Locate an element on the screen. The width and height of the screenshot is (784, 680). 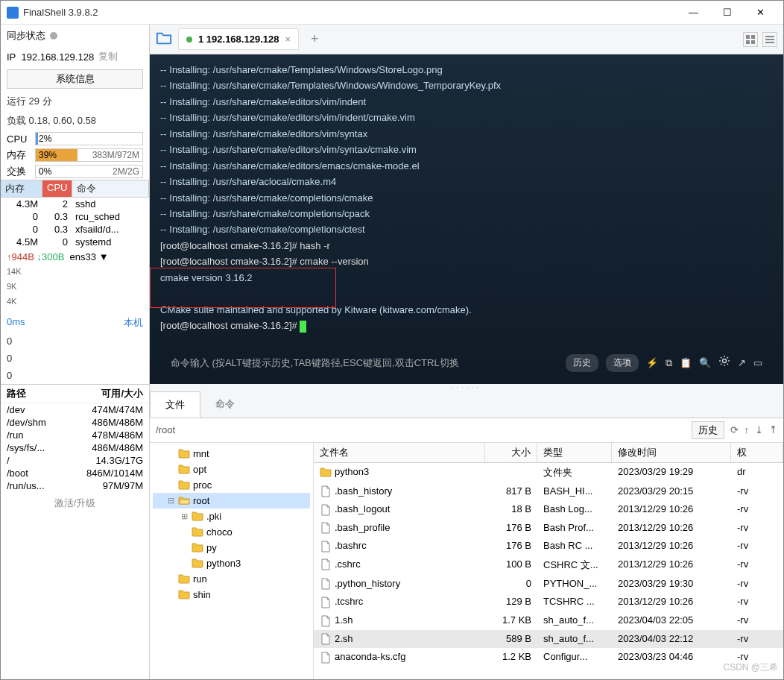
path-row: /dev474M/474M is located at coordinates (75, 410).